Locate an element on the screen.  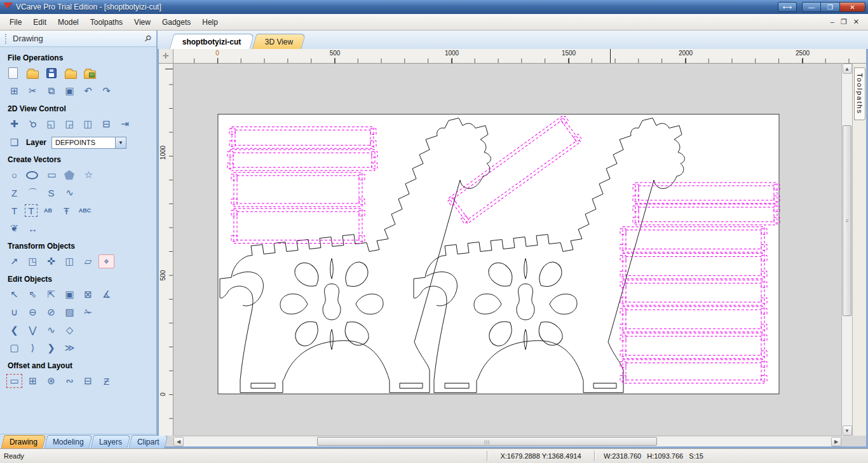
distort-icon: ▱ is located at coordinates (88, 261).